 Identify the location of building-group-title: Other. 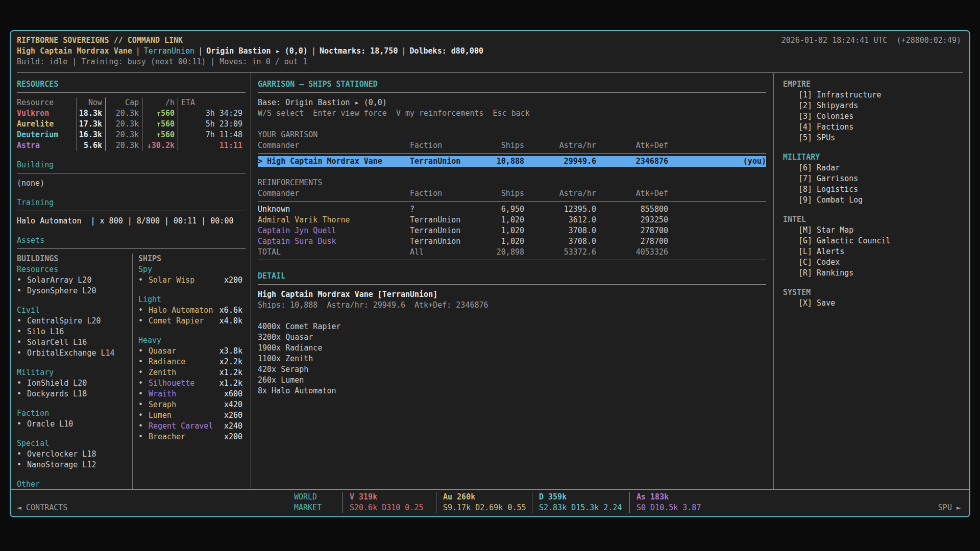
(75, 484).